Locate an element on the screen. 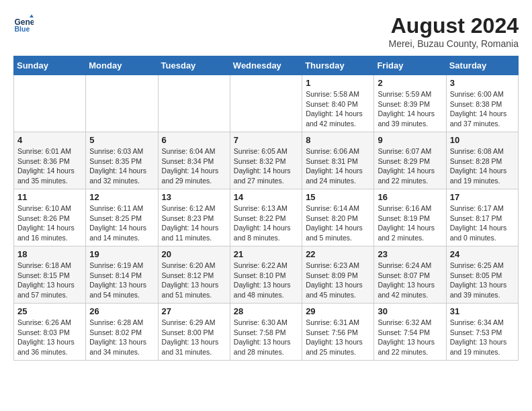 This screenshot has width=532, height=411. day-info: Sunrise: 6:07 AM Sunset: 8:29 PM Dayligh… is located at coordinates (410, 167).